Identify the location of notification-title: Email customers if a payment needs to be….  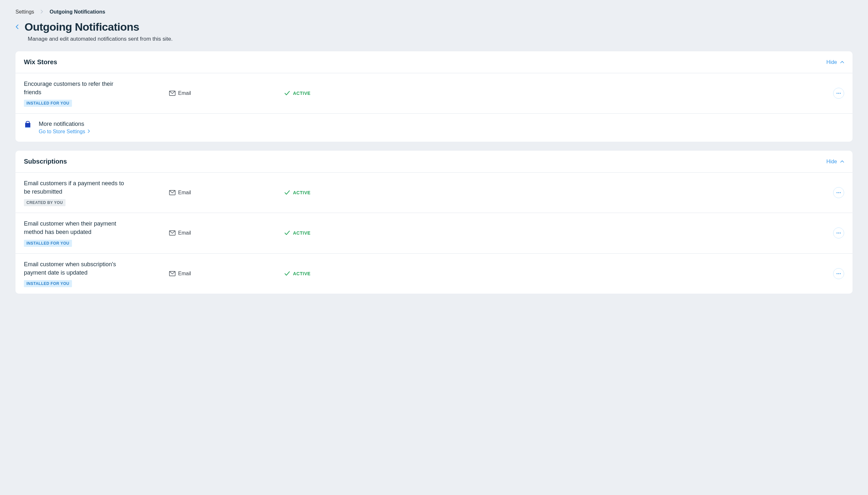
(75, 188).